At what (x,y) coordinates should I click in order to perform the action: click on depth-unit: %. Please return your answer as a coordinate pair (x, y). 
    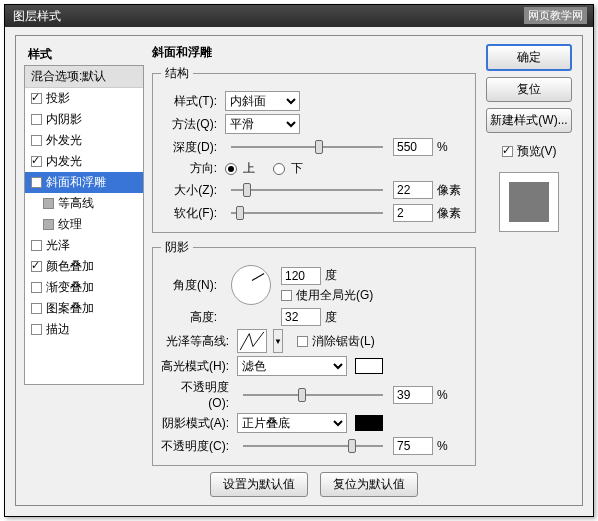
    Looking at the image, I should click on (452, 147).